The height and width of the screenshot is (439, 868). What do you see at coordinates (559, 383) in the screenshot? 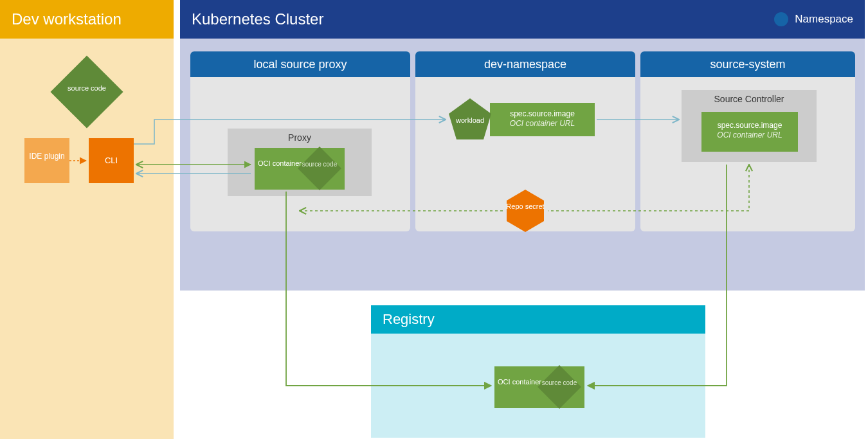
I see `registry-source-code-label: source code` at bounding box center [559, 383].